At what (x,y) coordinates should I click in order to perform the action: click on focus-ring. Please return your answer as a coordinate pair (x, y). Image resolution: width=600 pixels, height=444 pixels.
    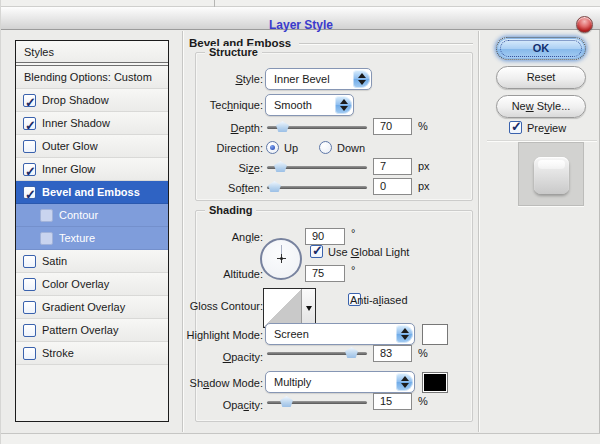
    Looking at the image, I should click on (541, 48).